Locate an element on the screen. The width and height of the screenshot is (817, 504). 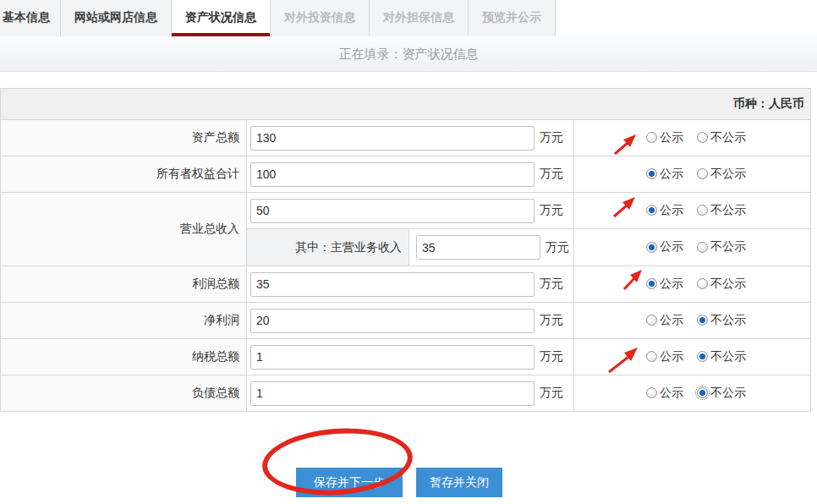
tab-external-investment: 对外投资信息 is located at coordinates (320, 19).